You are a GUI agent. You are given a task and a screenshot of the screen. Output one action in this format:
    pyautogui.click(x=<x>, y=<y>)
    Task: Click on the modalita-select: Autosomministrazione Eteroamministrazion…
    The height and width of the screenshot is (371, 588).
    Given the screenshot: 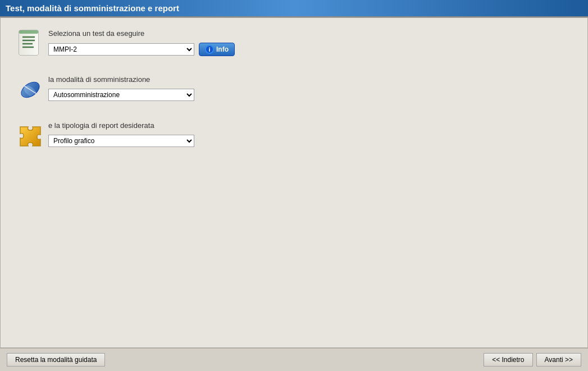 What is the action you would take?
    pyautogui.click(x=121, y=95)
    